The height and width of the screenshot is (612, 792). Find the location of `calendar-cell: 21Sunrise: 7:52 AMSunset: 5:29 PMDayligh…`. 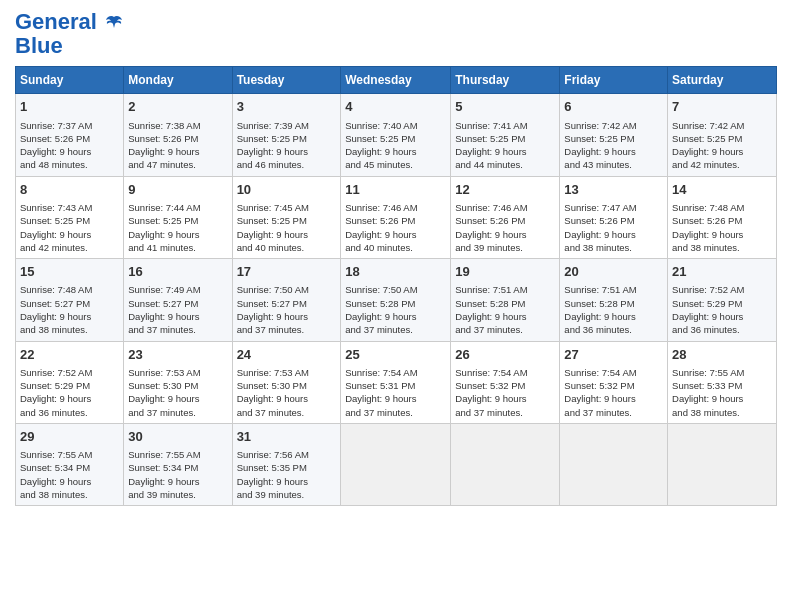

calendar-cell: 21Sunrise: 7:52 AMSunset: 5:29 PMDayligh… is located at coordinates (722, 300).